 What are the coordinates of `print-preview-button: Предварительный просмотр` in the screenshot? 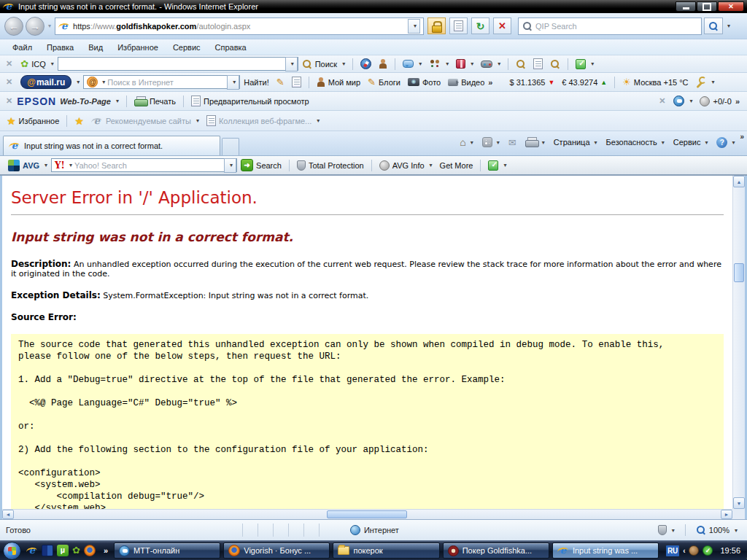 It's located at (250, 101).